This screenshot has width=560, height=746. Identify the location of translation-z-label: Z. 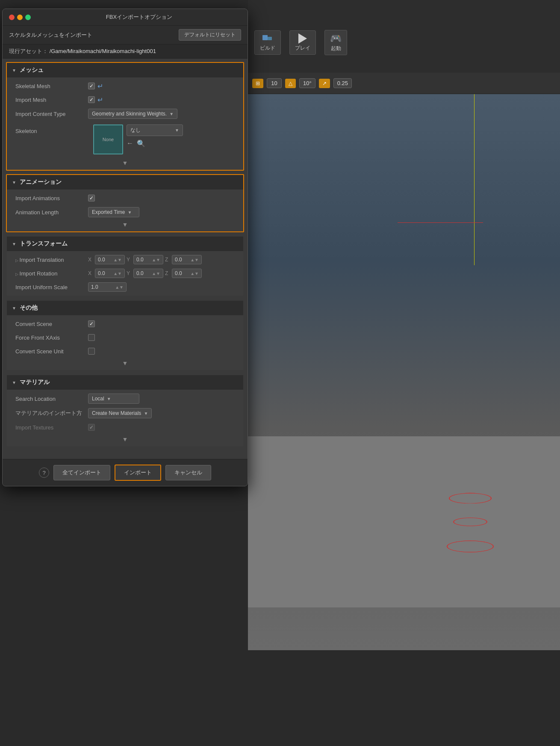
(168, 260).